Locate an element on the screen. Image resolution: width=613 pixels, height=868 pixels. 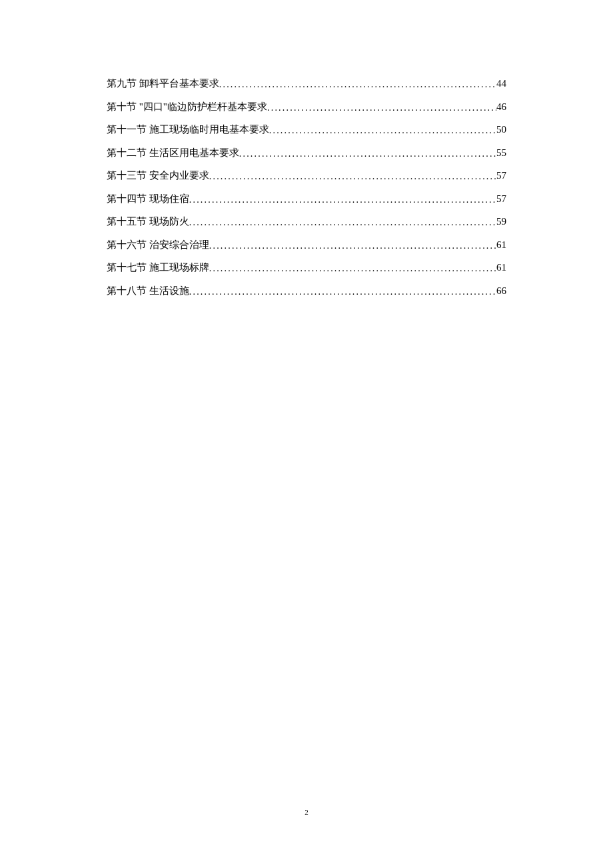
toc-entry: 第十六节 治安综合治理 61 is located at coordinates (306, 245).